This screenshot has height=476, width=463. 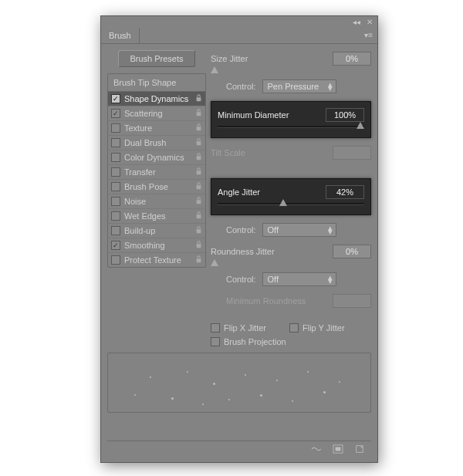 I want to click on roundness-jitter-control-dropdown: Off ▴▾, so click(x=299, y=279).